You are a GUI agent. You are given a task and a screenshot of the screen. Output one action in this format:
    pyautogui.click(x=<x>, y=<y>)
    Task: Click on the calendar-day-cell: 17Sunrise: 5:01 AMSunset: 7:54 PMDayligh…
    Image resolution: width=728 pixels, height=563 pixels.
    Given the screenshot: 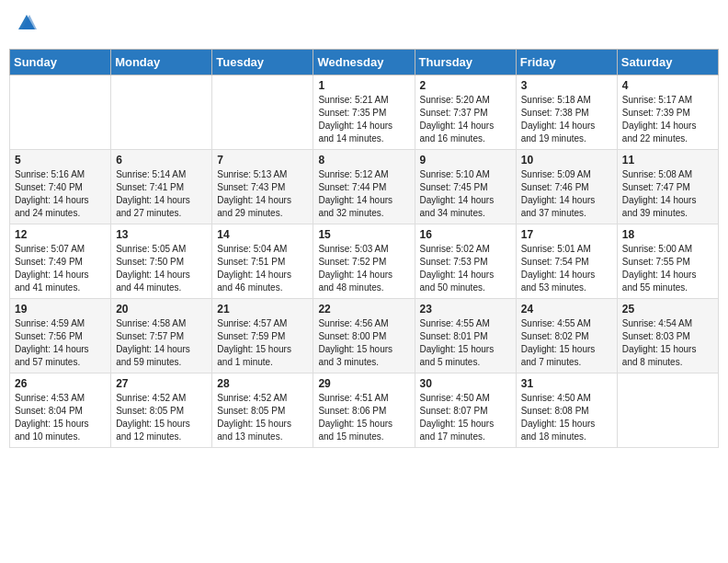 What is the action you would take?
    pyautogui.click(x=566, y=261)
    